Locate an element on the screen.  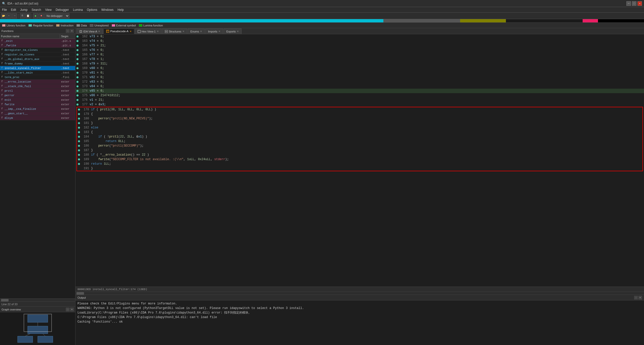
legend-color-unexplored is located at coordinates (92, 25).